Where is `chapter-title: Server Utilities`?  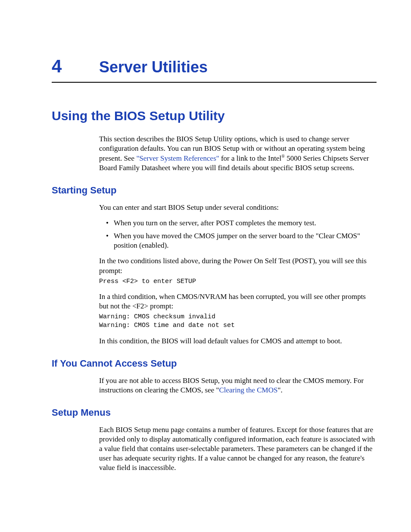 chapter-title: Server Utilities is located at coordinates (153, 67).